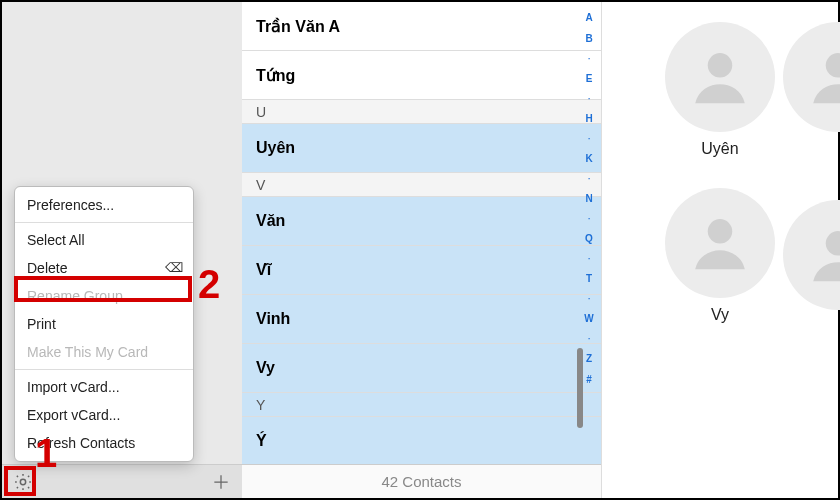 This screenshot has width=840, height=500. What do you see at coordinates (720, 256) in the screenshot?
I see `contact-card: Vy` at bounding box center [720, 256].